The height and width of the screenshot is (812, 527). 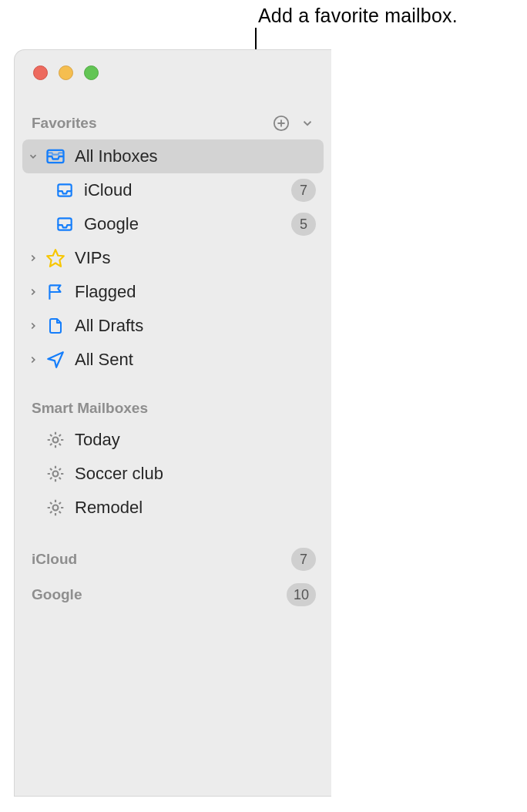 I want to click on mailbox-row: Today, so click(x=173, y=440).